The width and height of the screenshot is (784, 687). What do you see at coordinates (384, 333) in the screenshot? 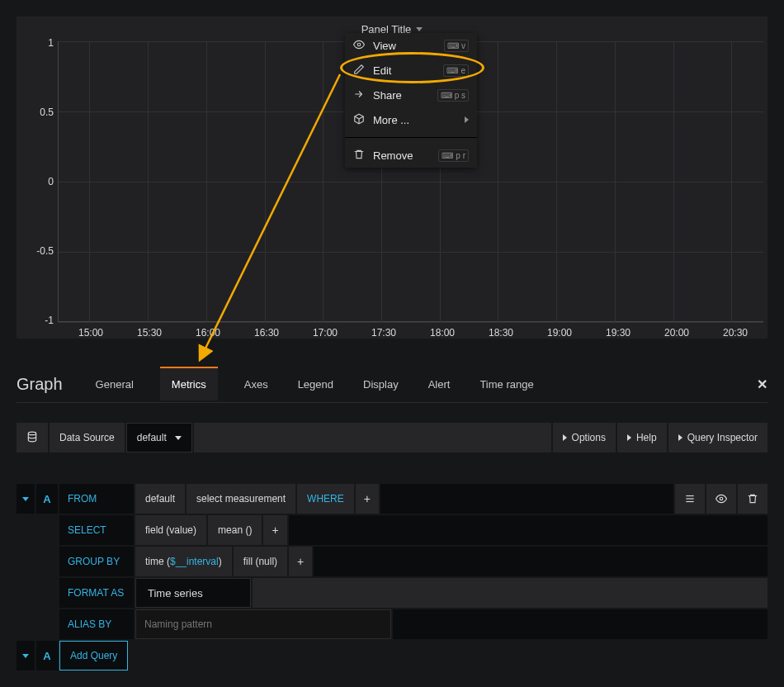
I see `x-tick: 17:30` at bounding box center [384, 333].